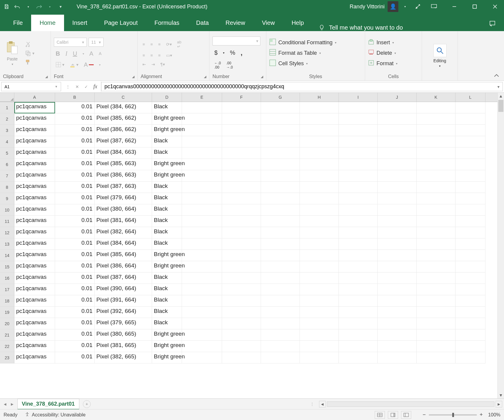  What do you see at coordinates (123, 187) in the screenshot?
I see `cell: Pixel (116, 198)` at bounding box center [123, 187].